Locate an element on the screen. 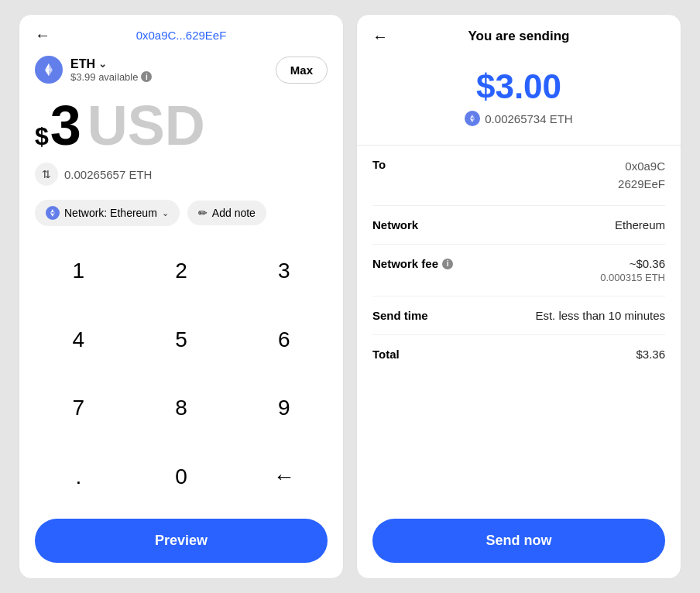 This screenshot has width=700, height=593. network-icon is located at coordinates (53, 213).